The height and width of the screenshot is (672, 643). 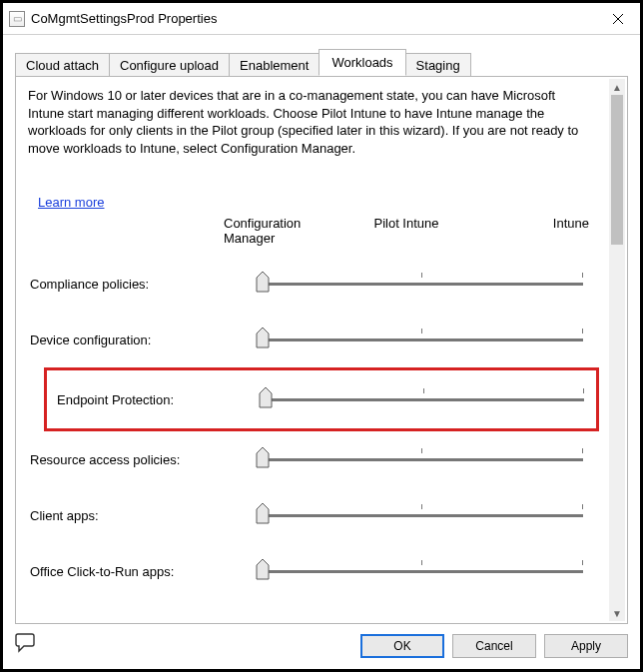 I want to click on column-pilot-intune: Pilot Intune, so click(x=406, y=231).